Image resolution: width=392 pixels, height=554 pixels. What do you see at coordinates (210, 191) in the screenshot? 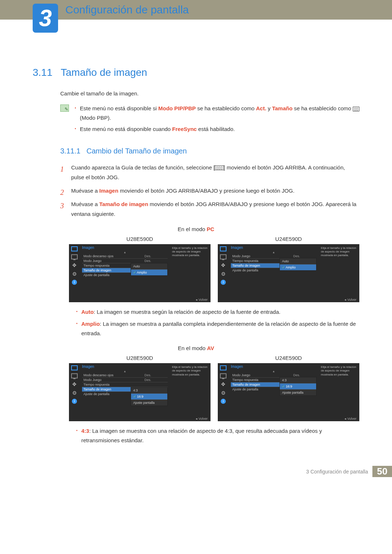
I see `step-item: 2 Muévase a Imagen moviendo el botón JOG…` at bounding box center [210, 191].